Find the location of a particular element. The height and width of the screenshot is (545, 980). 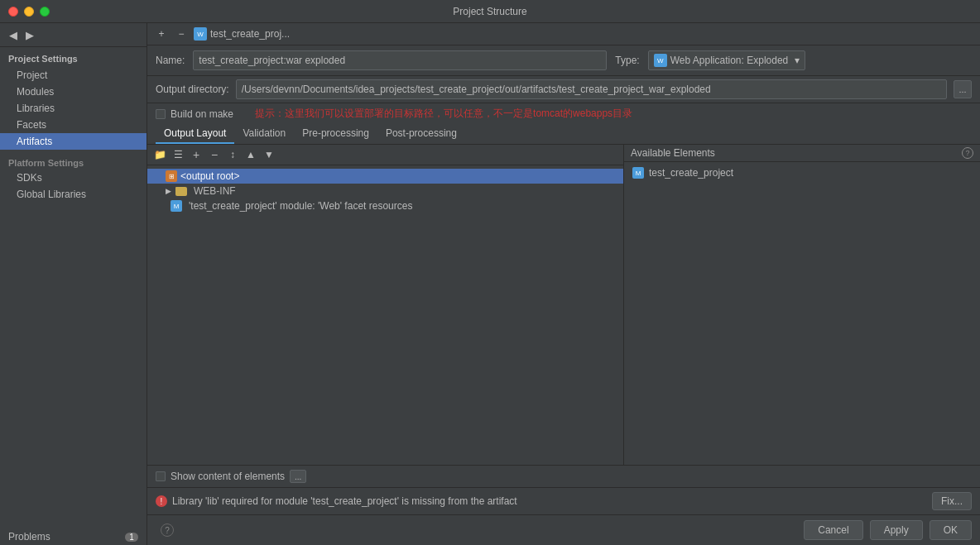

web-inf-label: WEB-INF is located at coordinates (215, 191).